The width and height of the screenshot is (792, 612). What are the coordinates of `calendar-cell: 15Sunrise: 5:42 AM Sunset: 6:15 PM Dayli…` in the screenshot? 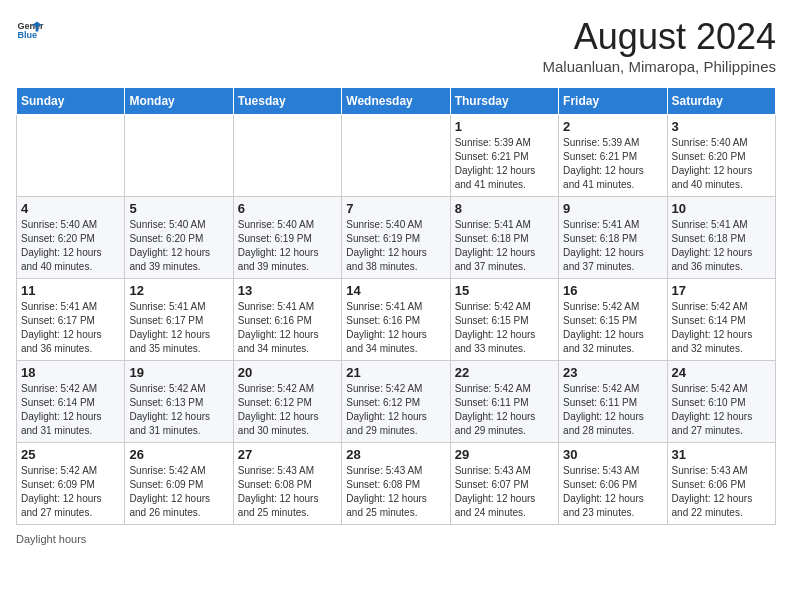 It's located at (504, 320).